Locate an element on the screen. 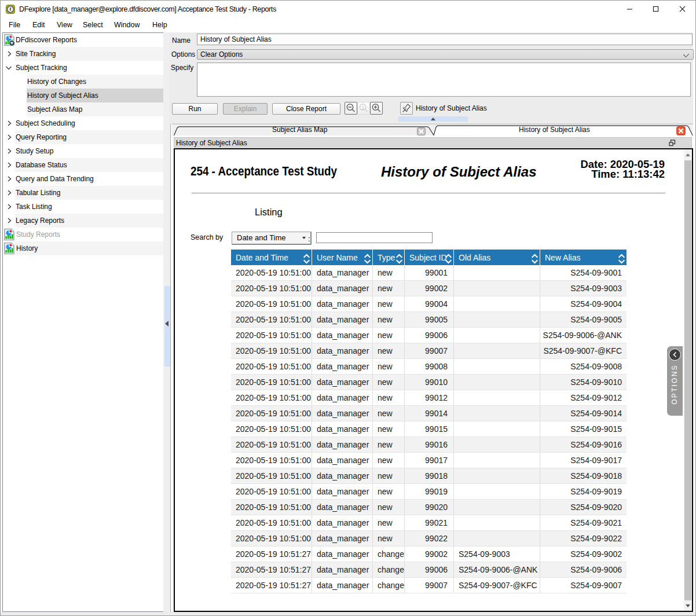  svg-text: 1 is located at coordinates (362, 108).